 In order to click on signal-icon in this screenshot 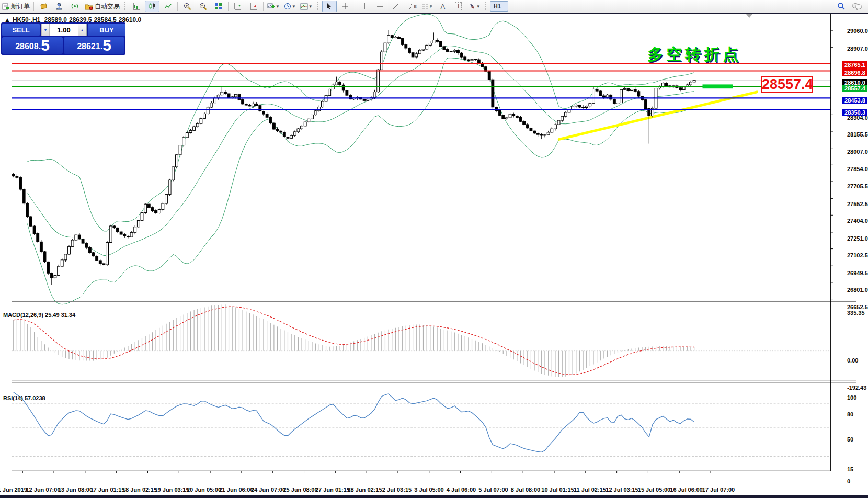, I will do `click(75, 6)`.